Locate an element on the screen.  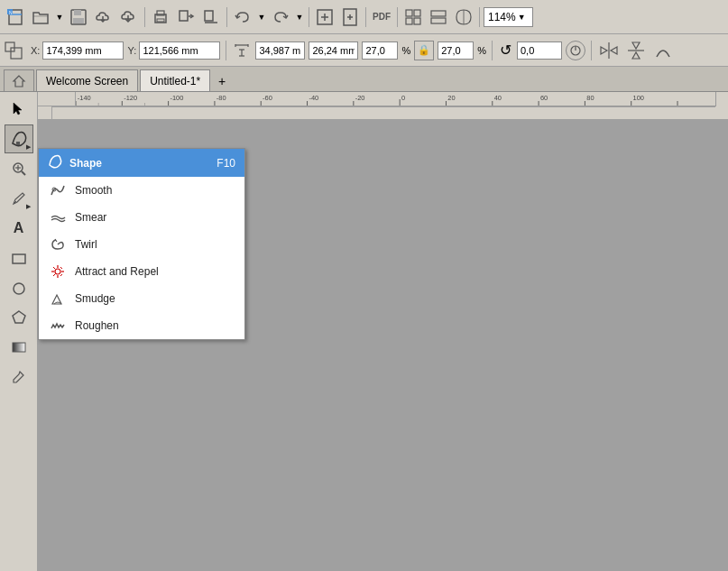
home-tab is located at coordinates (19, 80).